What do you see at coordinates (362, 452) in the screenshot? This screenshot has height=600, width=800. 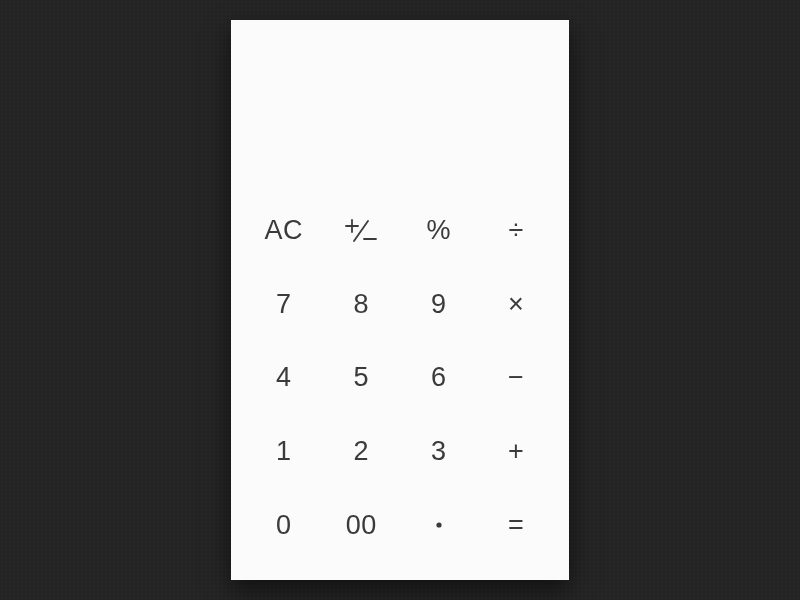 I see `digit-2-button: 2` at bounding box center [362, 452].